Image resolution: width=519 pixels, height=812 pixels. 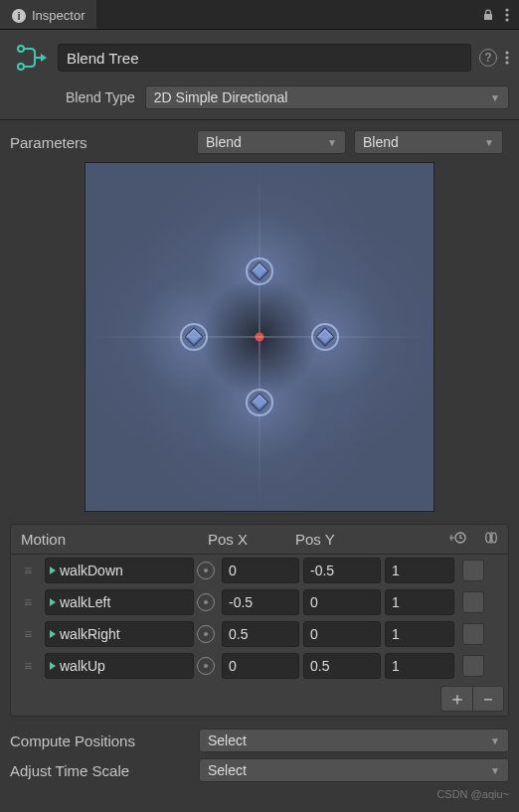 I want to click on motion-clip-field: walkDown, so click(x=119, y=570).